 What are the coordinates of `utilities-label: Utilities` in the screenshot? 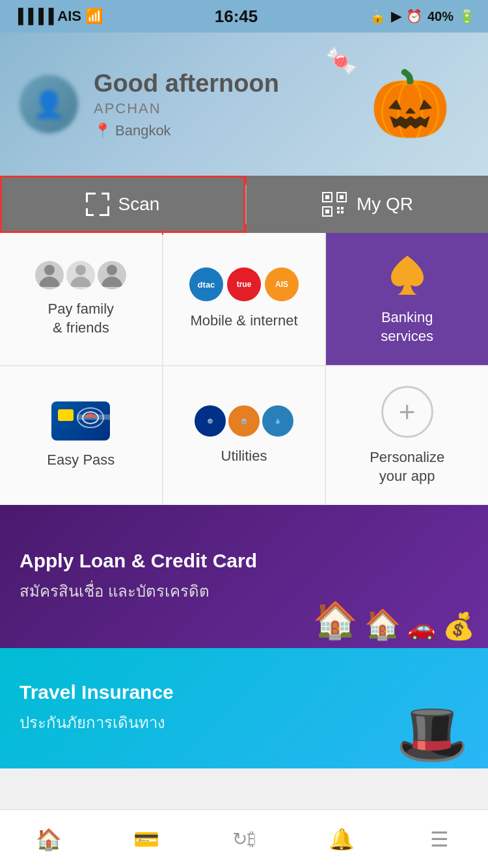 It's located at (245, 457).